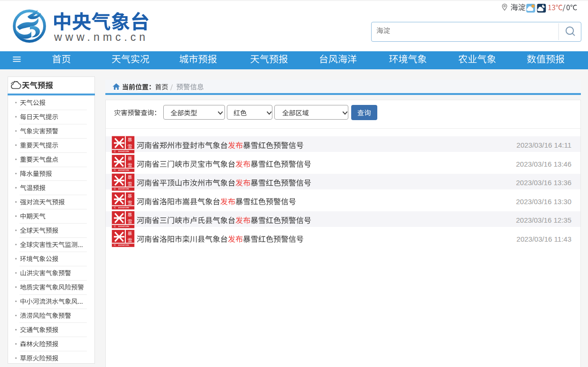 This screenshot has height=367, width=588. What do you see at coordinates (544, 164) in the screenshot?
I see `svg-text: 2023/03/16 13:46` at bounding box center [544, 164].